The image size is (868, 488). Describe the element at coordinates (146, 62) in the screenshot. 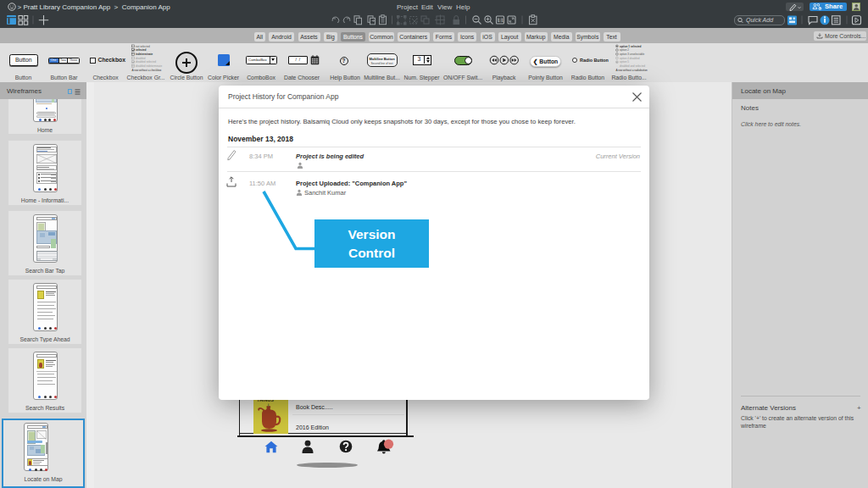

I see `svg-text: disabled selected` at that location.